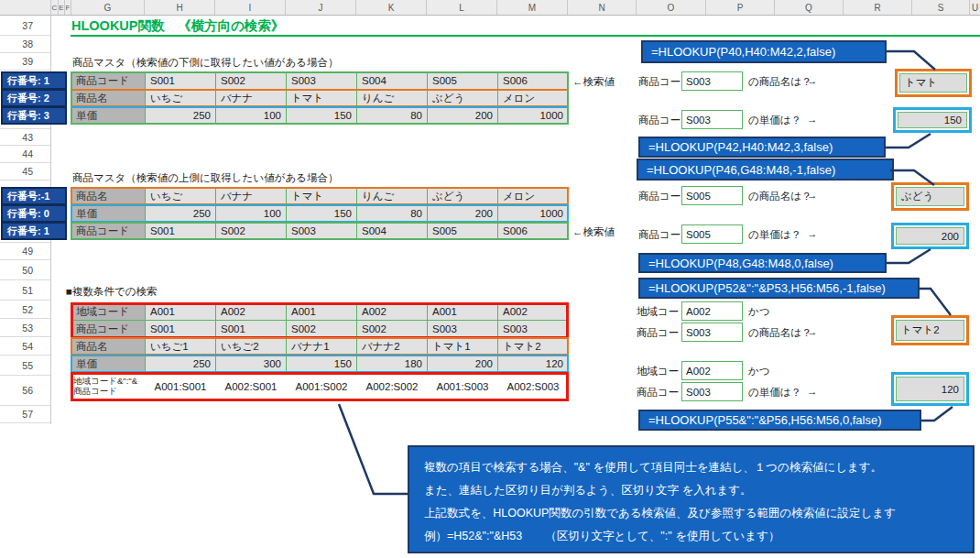 Image resolution: width=980 pixels, height=558 pixels. Describe the element at coordinates (931, 388) in the screenshot. I see `result-cell: 120` at that location.